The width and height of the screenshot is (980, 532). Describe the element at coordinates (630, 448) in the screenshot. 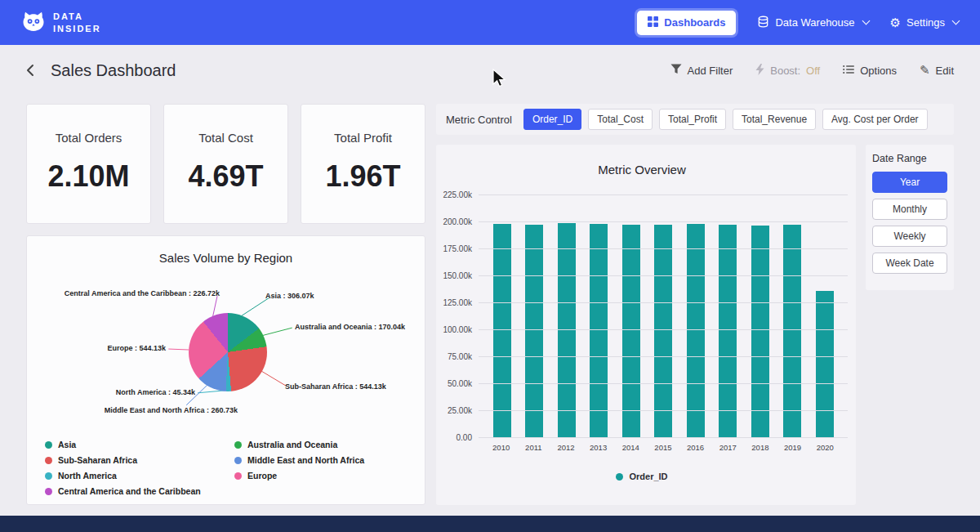

I see `x-tick-label: 2014` at that location.